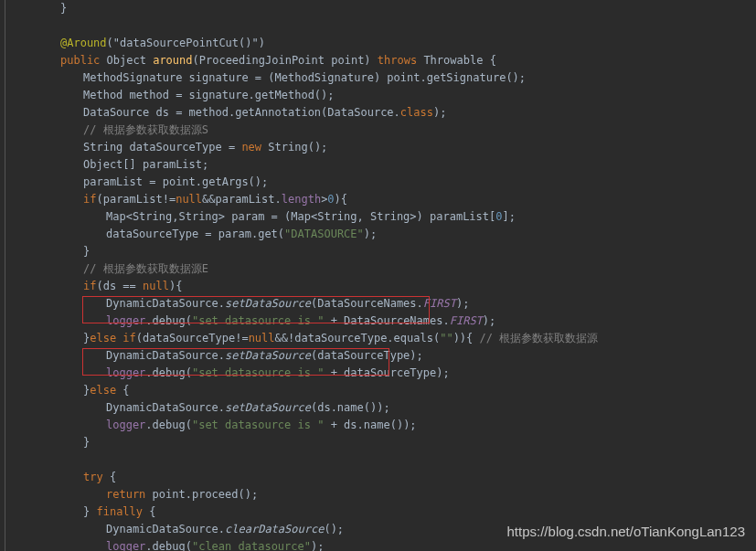 This screenshot has height=551, width=756. What do you see at coordinates (395, 545) in the screenshot?
I see `code-line: logger.debug("clean datasource");` at bounding box center [395, 545].